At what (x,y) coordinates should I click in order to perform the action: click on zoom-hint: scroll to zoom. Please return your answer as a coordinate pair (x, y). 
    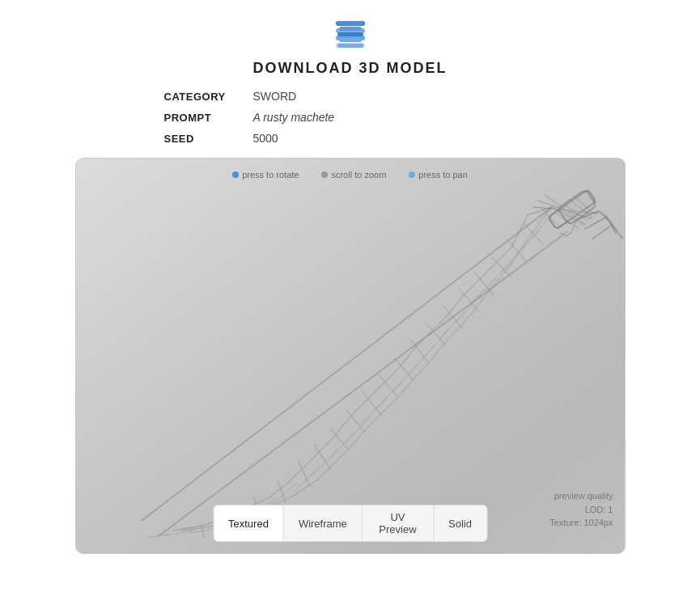
    Looking at the image, I should click on (354, 175).